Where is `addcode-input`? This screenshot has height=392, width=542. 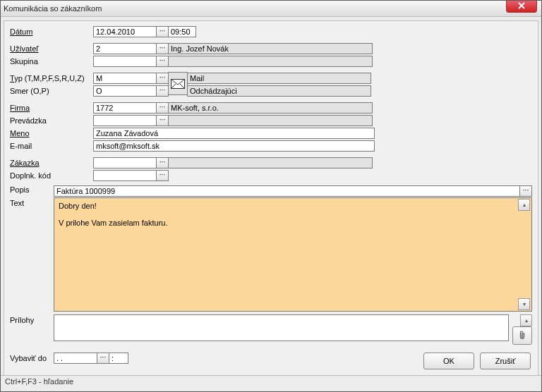 addcode-input is located at coordinates (125, 176).